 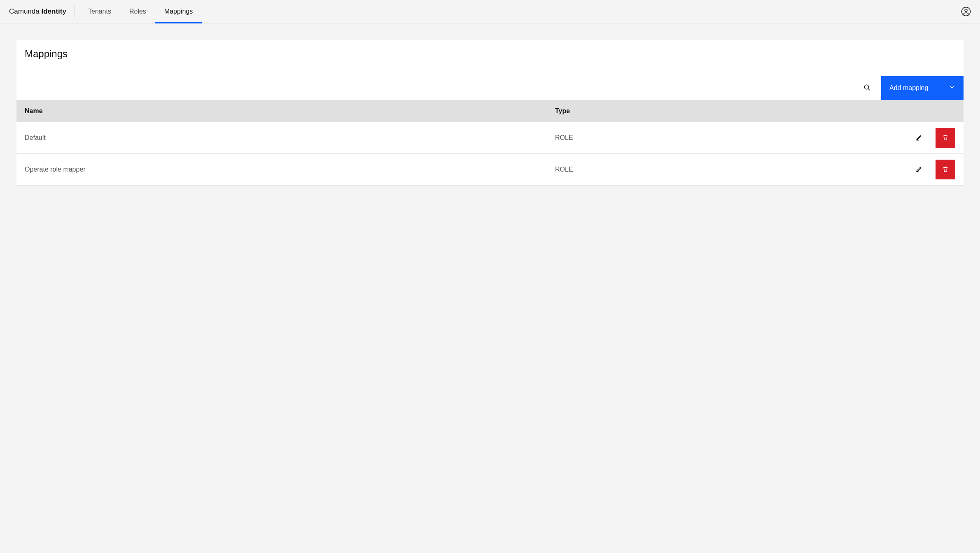 I want to click on table-row: Operate role mapper ROLE, so click(x=490, y=170).